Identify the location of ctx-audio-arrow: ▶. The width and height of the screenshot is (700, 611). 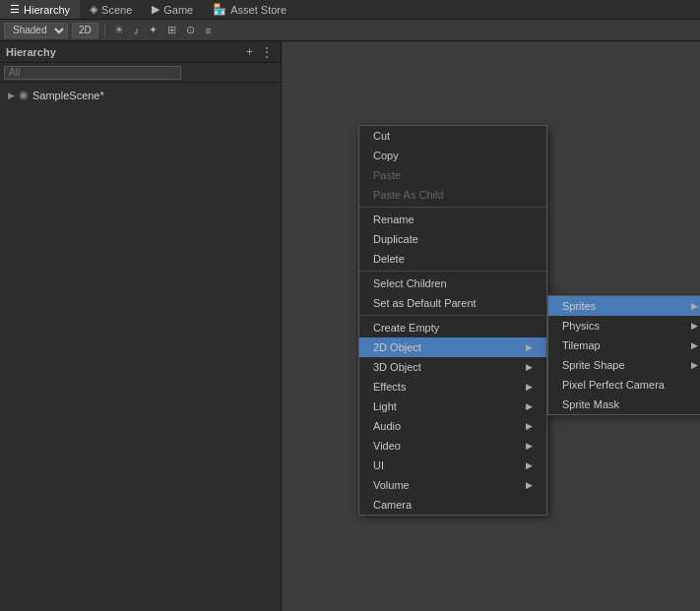
(530, 426).